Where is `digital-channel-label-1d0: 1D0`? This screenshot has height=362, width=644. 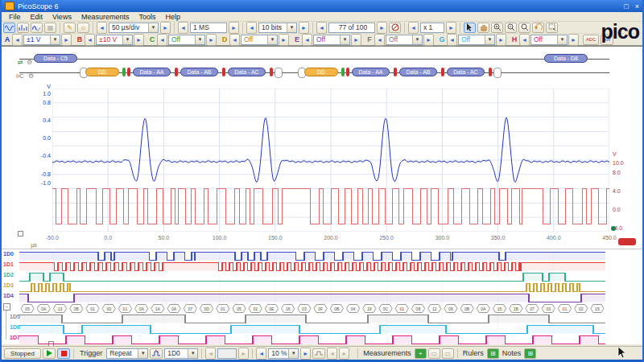
digital-channel-label-1d0: 1D0 is located at coordinates (8, 254).